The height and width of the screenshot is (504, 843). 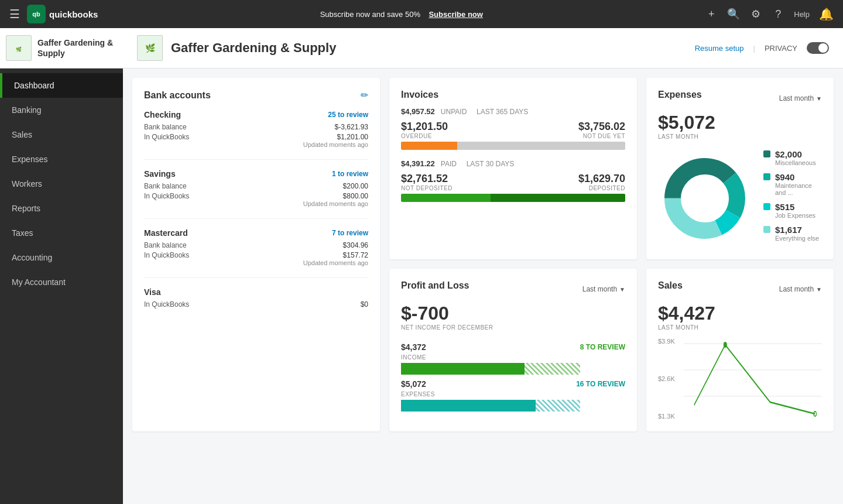 What do you see at coordinates (734, 14) in the screenshot?
I see `search-icon: 🔍` at bounding box center [734, 14].